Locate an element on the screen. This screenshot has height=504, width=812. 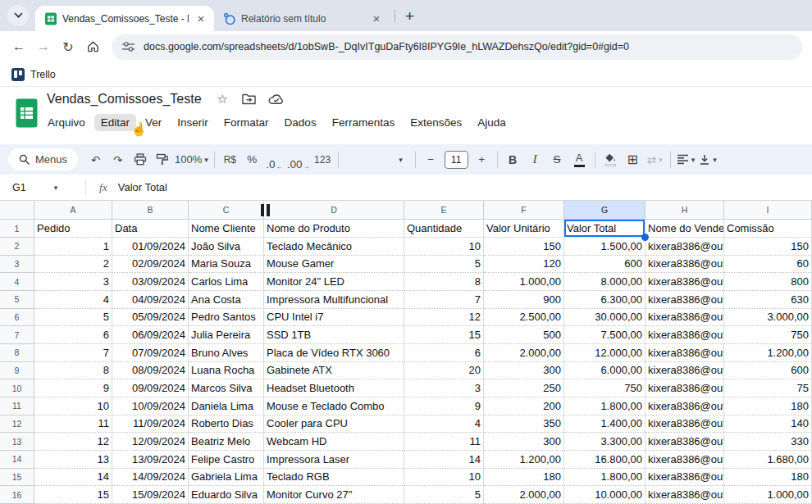
cell-G14: 16.800,00 is located at coordinates (605, 460).